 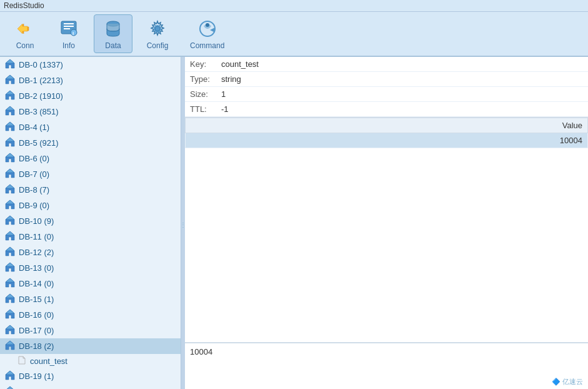 I want to click on sidebar-db-item: DB-15 (1), so click(x=90, y=299).